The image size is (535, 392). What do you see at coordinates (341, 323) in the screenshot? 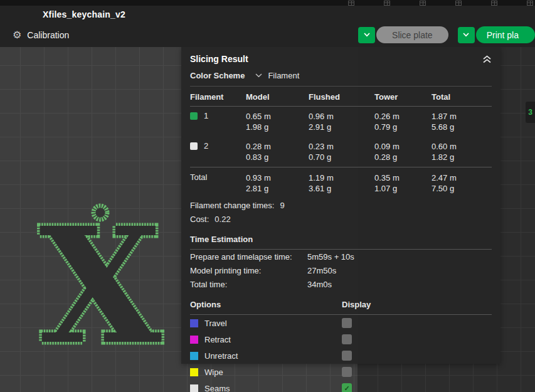
I see `option-row-travel: Travel ✓` at bounding box center [341, 323].